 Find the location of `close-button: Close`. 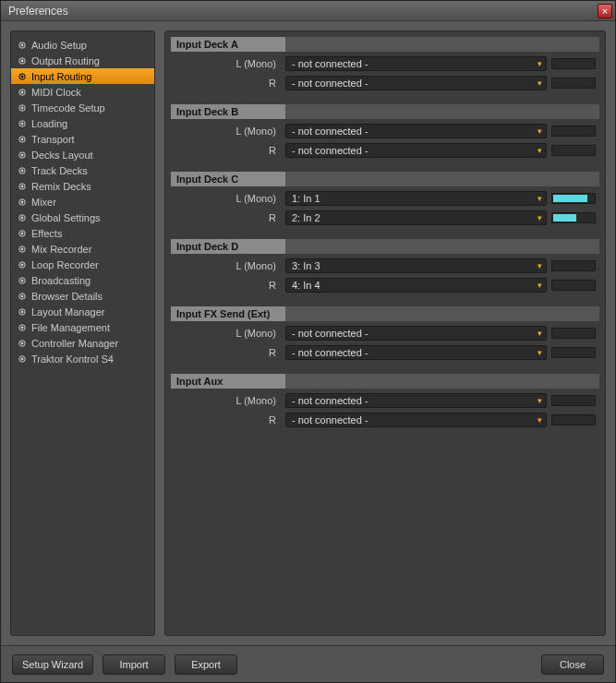

close-button: Close is located at coordinates (573, 665).